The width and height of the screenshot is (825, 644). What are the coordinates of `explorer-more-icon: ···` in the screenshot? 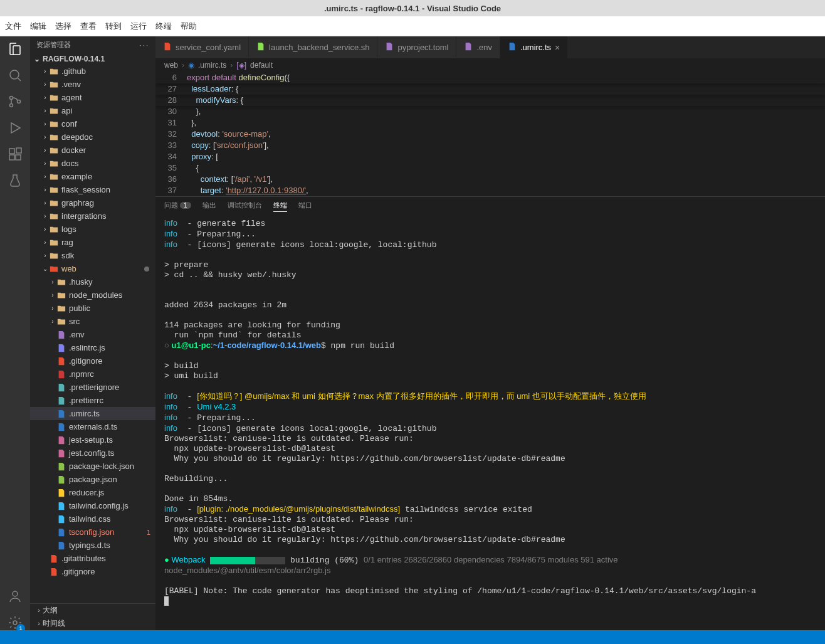 It's located at (144, 45).